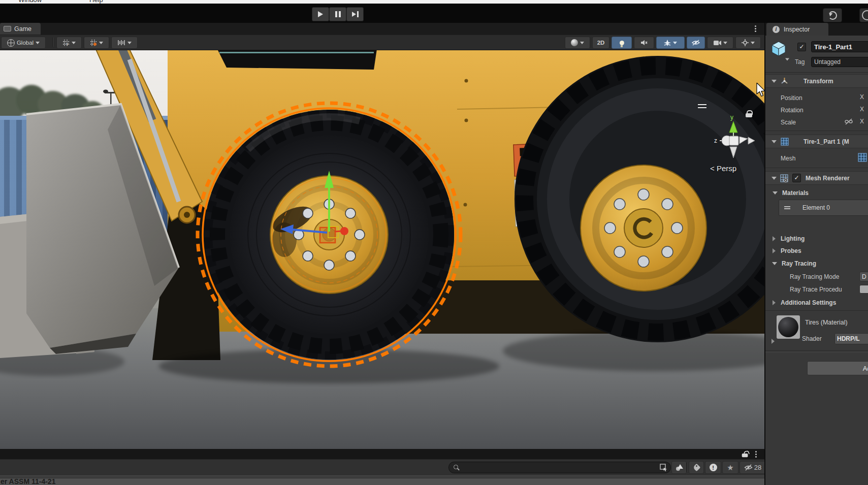  I want to click on pause-button, so click(338, 14).